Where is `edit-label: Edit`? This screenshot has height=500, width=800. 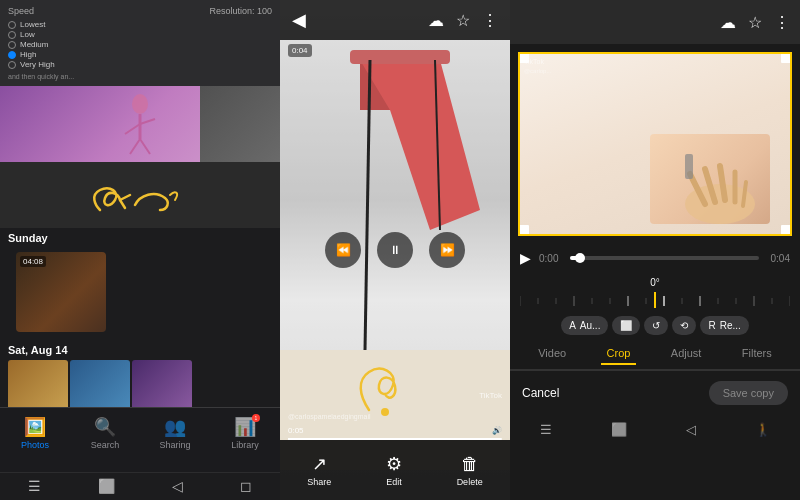 edit-label: Edit is located at coordinates (394, 482).